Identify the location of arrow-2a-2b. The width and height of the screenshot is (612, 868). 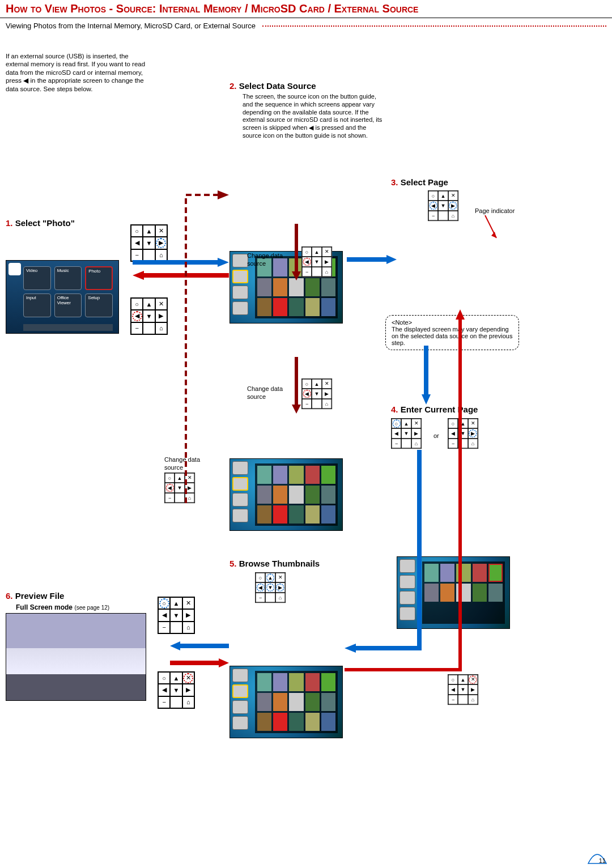
(296, 252).